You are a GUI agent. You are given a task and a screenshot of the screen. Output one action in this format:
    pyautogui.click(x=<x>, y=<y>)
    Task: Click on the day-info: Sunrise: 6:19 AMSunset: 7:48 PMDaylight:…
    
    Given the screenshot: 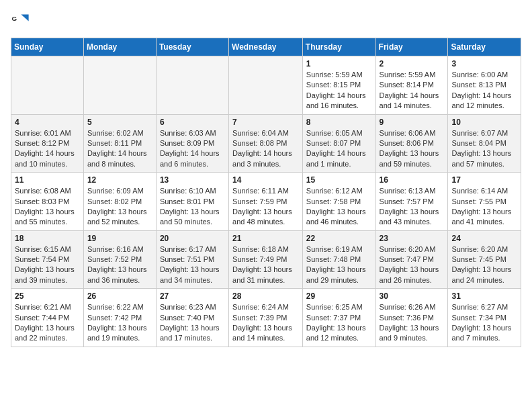 What is the action you would take?
    pyautogui.click(x=339, y=265)
    